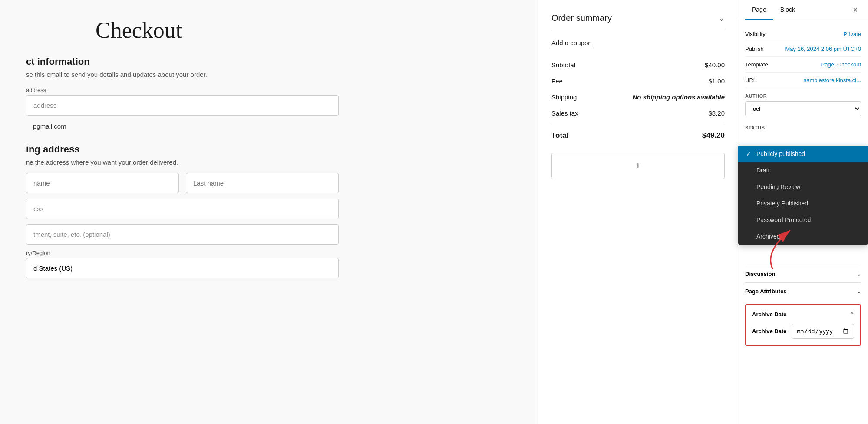 The width and height of the screenshot is (868, 424). I want to click on tab-page: Page, so click(759, 10).